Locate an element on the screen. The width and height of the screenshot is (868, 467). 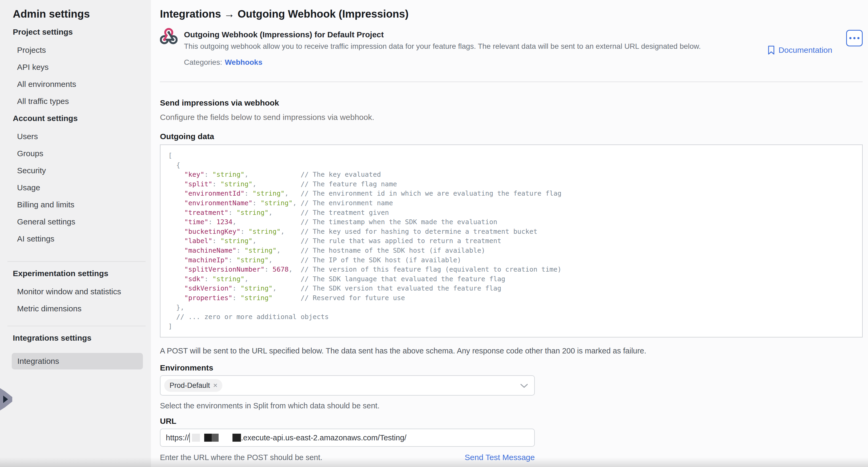
post-note: A POST will be sent to the URL specified… is located at coordinates (512, 351).